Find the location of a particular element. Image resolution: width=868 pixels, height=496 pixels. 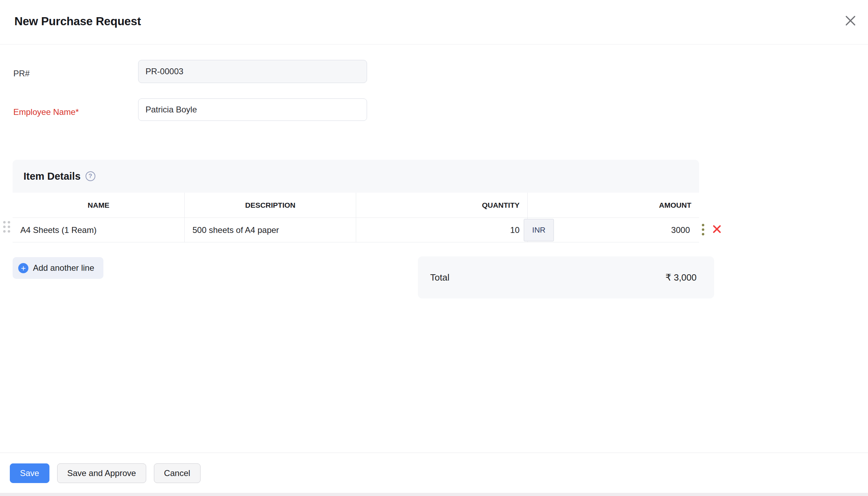

column-header-quantity: QUANTITY is located at coordinates (442, 205).